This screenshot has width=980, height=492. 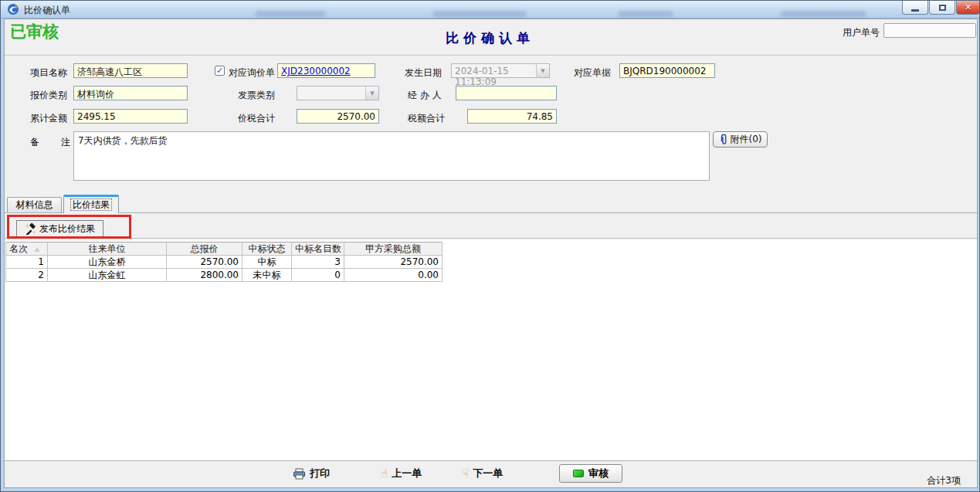 What do you see at coordinates (224, 275) in the screenshot?
I see `table-row: 2 山东金虹 2800.00 未中标 0 0.00` at bounding box center [224, 275].